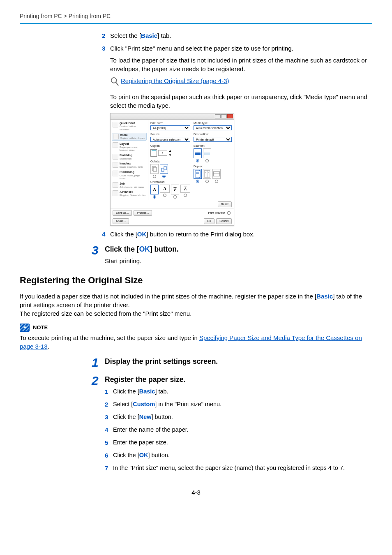 This screenshot has width=392, height=555. What do you see at coordinates (185, 195) in the screenshot?
I see `orient-rot-landscape-radio` at bounding box center [185, 195].